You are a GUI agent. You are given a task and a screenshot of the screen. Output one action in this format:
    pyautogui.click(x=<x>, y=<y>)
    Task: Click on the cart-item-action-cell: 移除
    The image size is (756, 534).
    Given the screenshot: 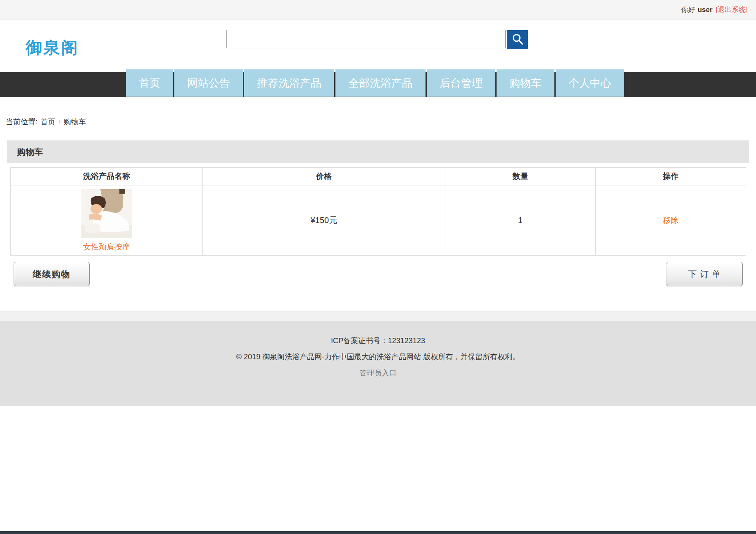 What is the action you would take?
    pyautogui.click(x=671, y=221)
    